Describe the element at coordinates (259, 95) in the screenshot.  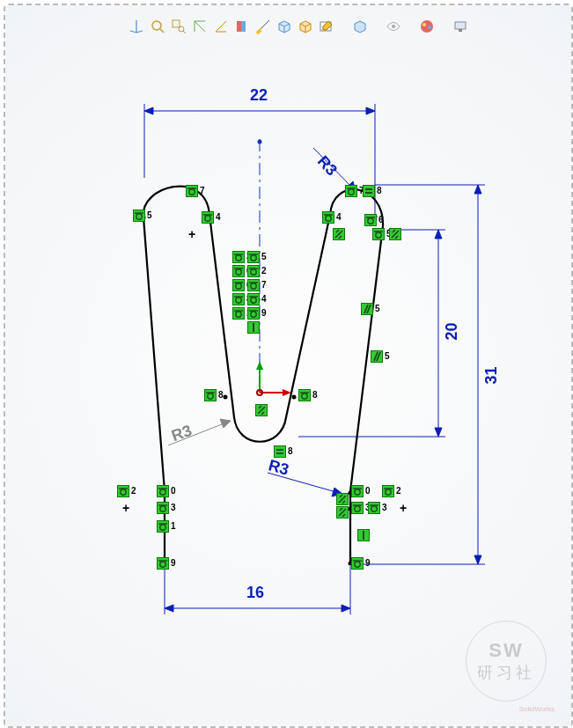
I see `dim-22: 22` at that location.